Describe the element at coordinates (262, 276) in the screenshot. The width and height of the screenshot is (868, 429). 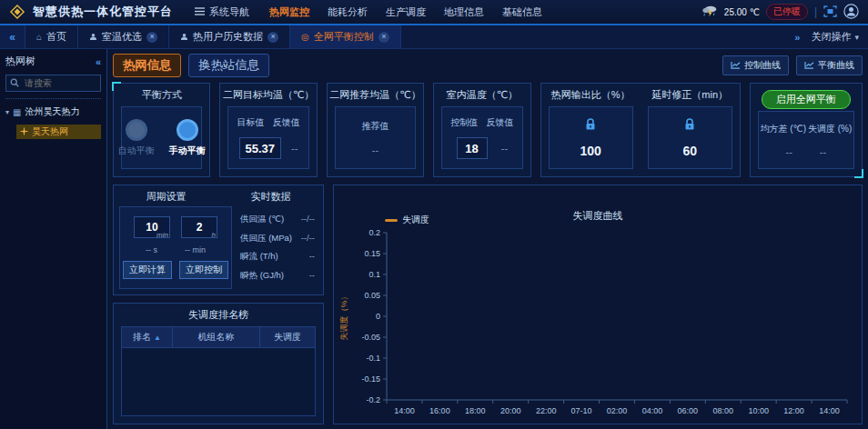
I see `instant-heat-label: 瞬热 (GJ/h)` at that location.